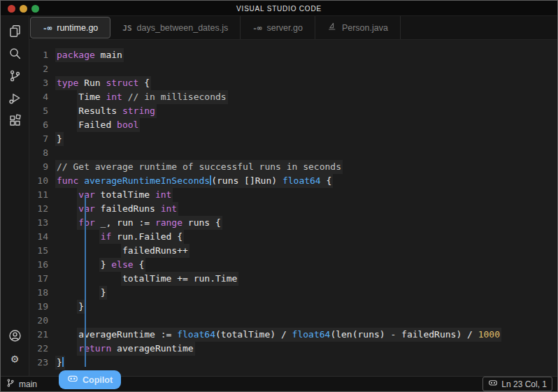 The width and height of the screenshot is (558, 392). What do you see at coordinates (42, 293) in the screenshot?
I see `line-number: 18` at bounding box center [42, 293].